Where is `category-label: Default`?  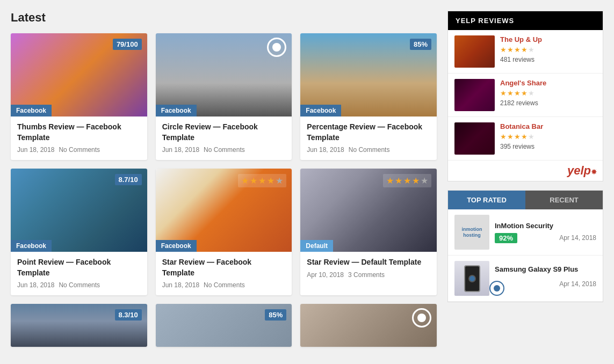 category-label: Default is located at coordinates (317, 246).